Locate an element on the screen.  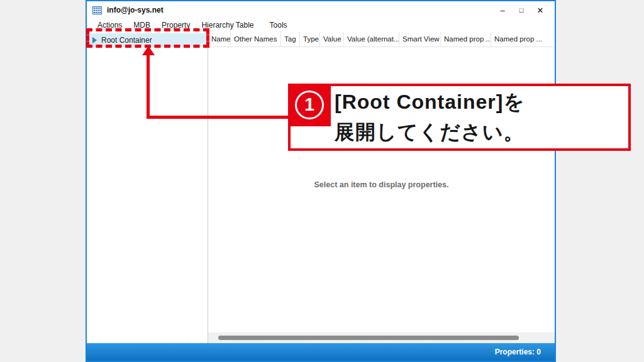
close-button: ✕ is located at coordinates (540, 10).